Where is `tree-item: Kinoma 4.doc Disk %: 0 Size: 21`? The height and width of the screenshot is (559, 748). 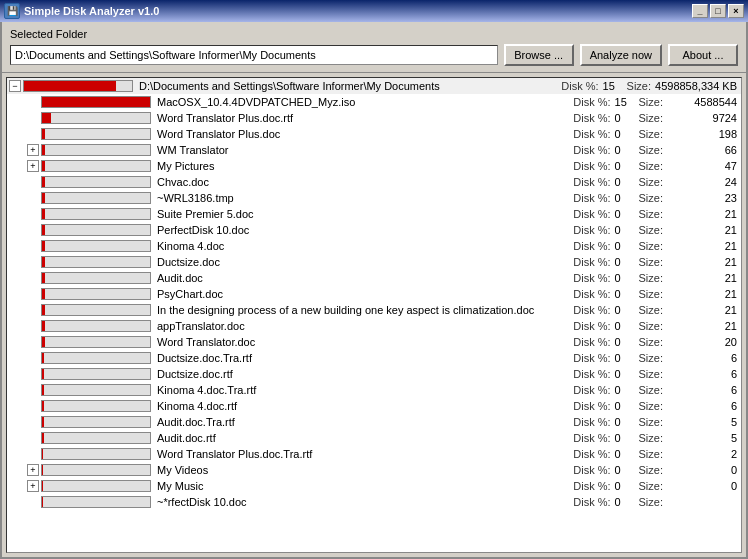
tree-item: Kinoma 4.doc Disk %: 0 Size: 21 is located at coordinates (374, 246).